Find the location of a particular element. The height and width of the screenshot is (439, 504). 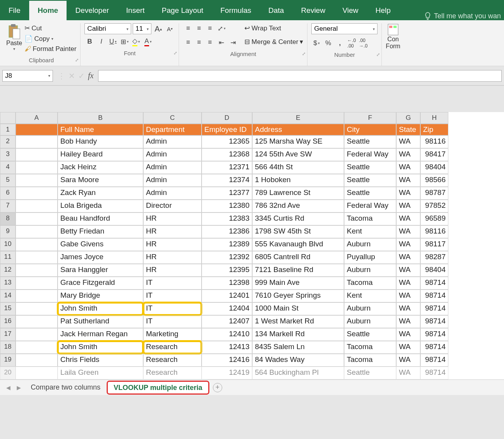

cell: 98116 is located at coordinates (434, 232).